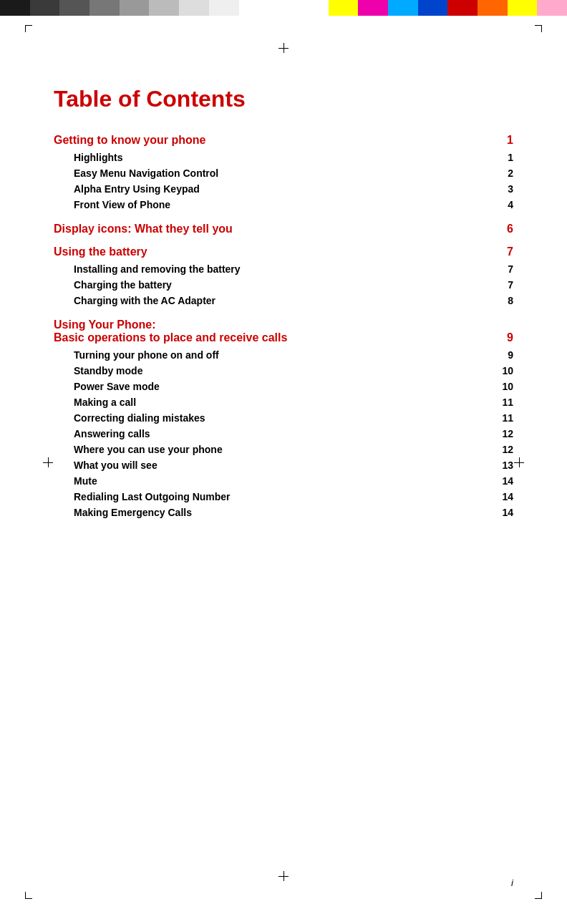 This screenshot has height=924, width=567. I want to click on toc-item-standby: Standby mode 10, so click(284, 371).